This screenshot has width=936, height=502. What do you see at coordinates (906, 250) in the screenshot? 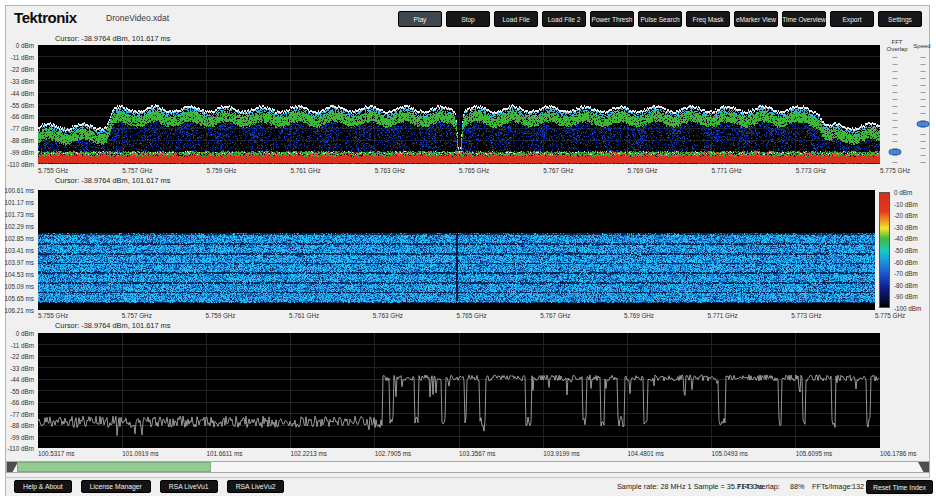
I see `axis-tick-label: -50 dBm` at bounding box center [906, 250].